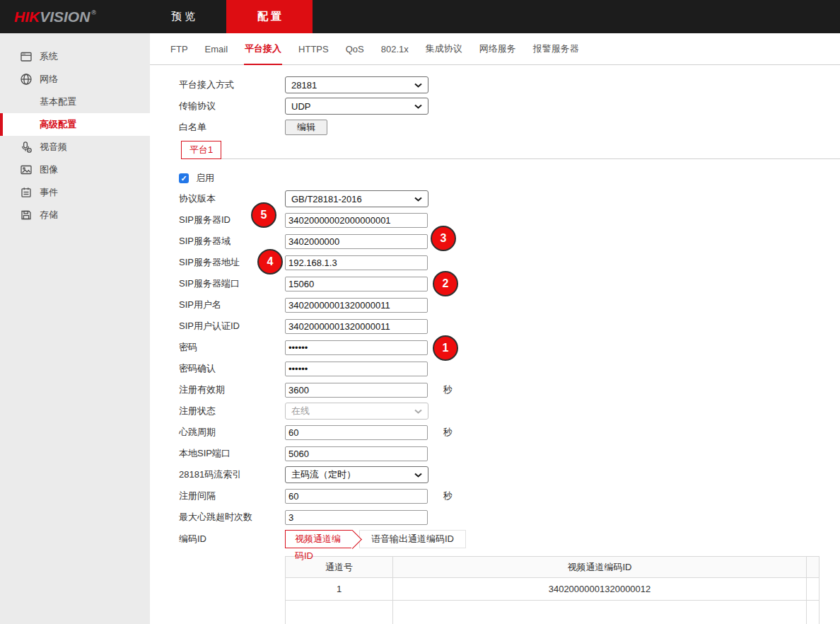 Image resolution: width=840 pixels, height=624 pixels. I want to click on row-register-validity: 注册有效期 秒, so click(509, 390).